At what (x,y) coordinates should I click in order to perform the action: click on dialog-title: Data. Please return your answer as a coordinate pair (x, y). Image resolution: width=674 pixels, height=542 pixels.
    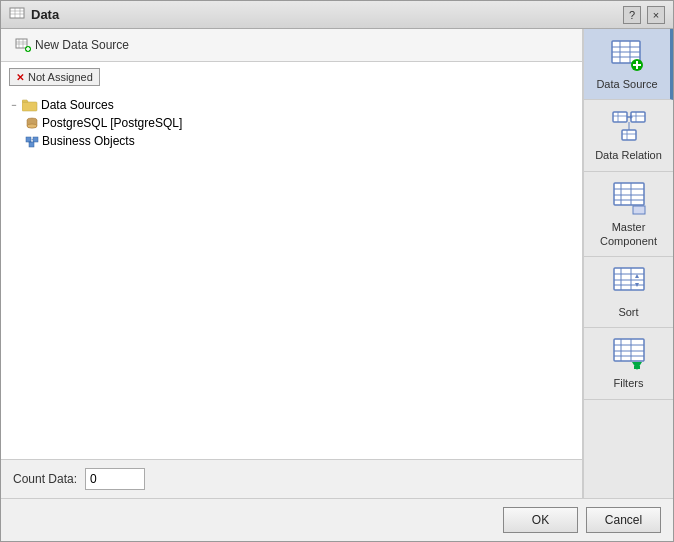
    Looking at the image, I should click on (45, 14).